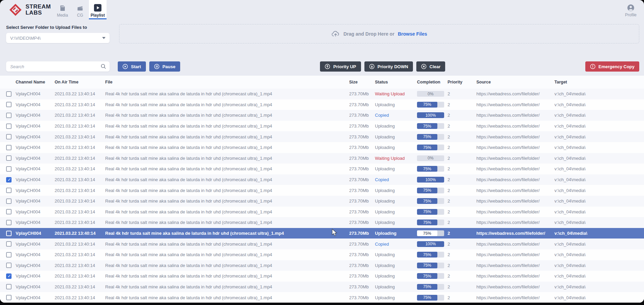  Describe the element at coordinates (98, 9) in the screenshot. I see `tab-playlist: Playlist` at that location.